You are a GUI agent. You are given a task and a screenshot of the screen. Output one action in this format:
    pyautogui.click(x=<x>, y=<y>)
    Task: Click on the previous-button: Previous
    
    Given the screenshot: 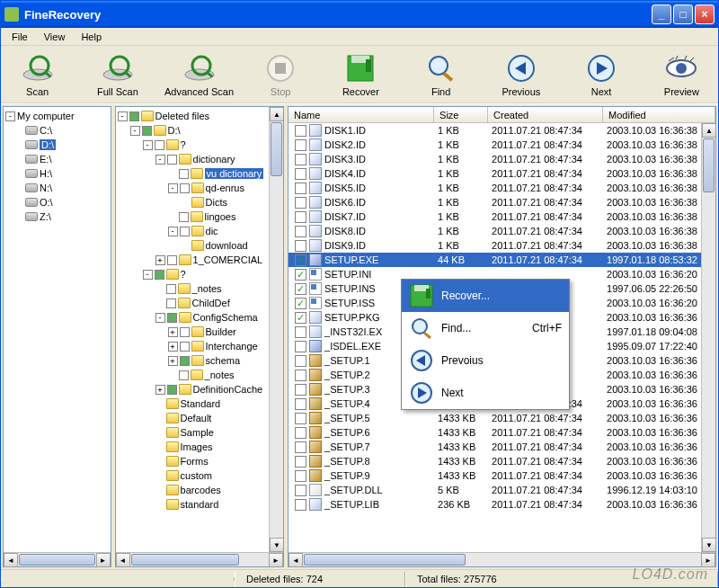 What is the action you would take?
    pyautogui.click(x=521, y=75)
    